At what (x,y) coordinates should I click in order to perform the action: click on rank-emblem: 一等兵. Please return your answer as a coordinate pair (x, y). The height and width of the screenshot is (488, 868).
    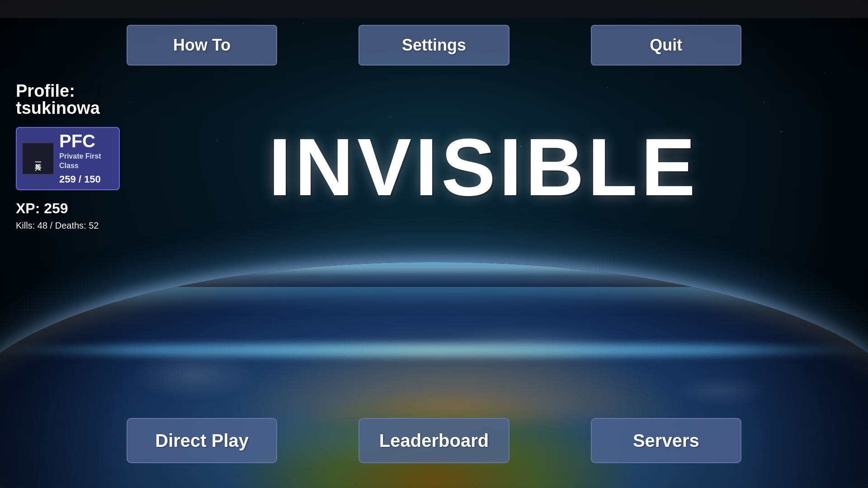
    Looking at the image, I should click on (38, 159).